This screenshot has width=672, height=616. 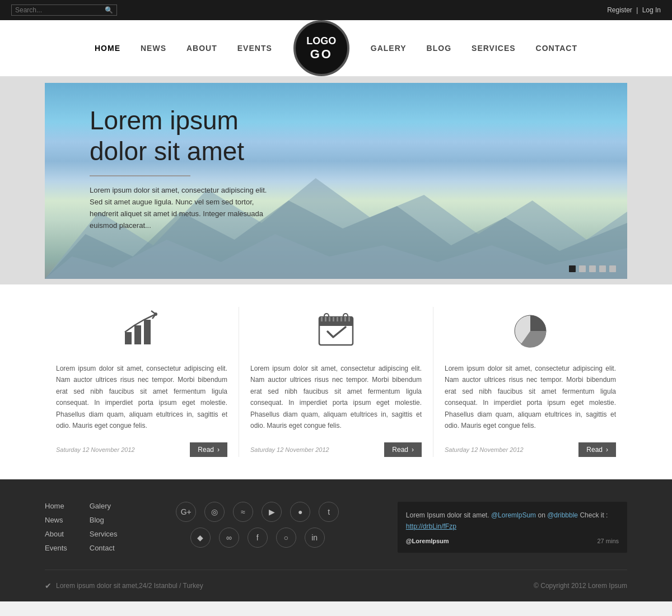 I want to click on login-link: Log In, so click(x=652, y=10).